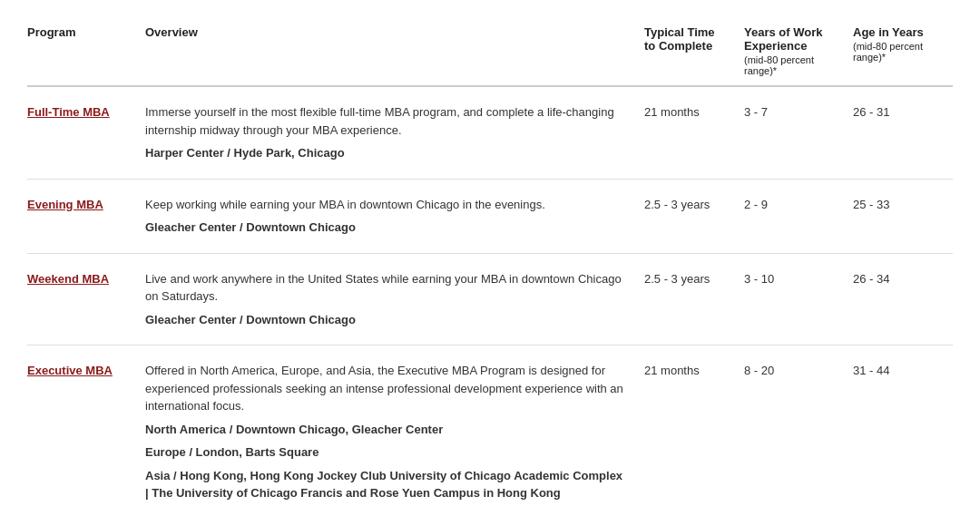  I want to click on age-cell: 26 - 31, so click(898, 132).